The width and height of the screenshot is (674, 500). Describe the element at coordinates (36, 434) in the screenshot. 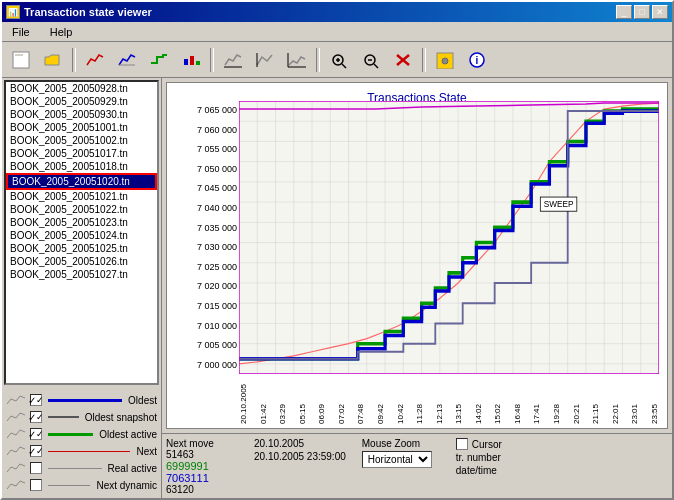

I see `legend-cb-active: ✓` at that location.